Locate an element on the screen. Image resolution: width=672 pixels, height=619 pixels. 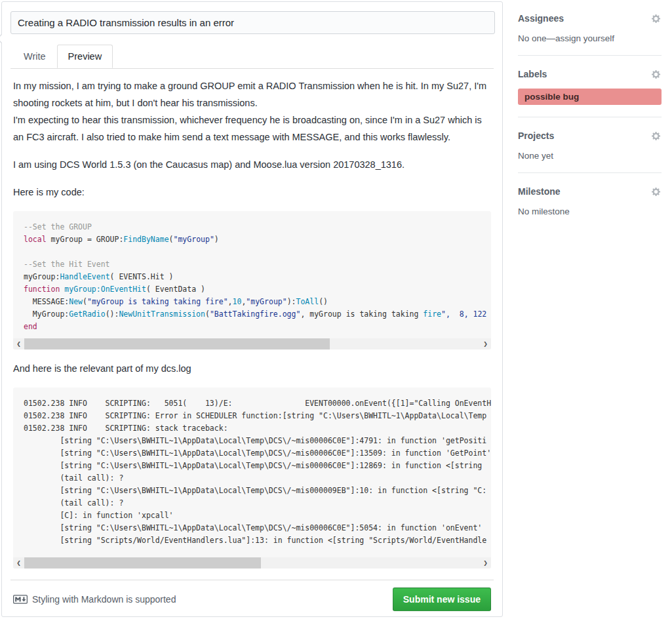
code-horizontal-scrollbar: ❮❯ is located at coordinates (252, 344).